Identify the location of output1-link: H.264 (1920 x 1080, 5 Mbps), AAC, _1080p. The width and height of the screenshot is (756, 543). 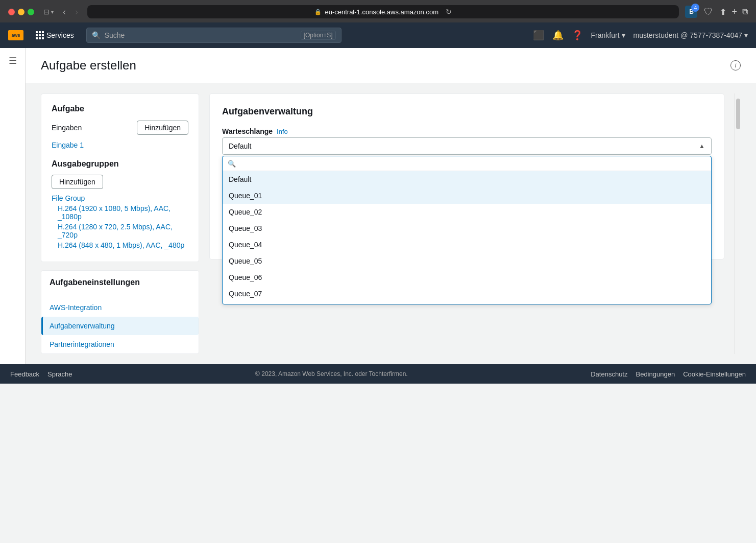
(123, 213).